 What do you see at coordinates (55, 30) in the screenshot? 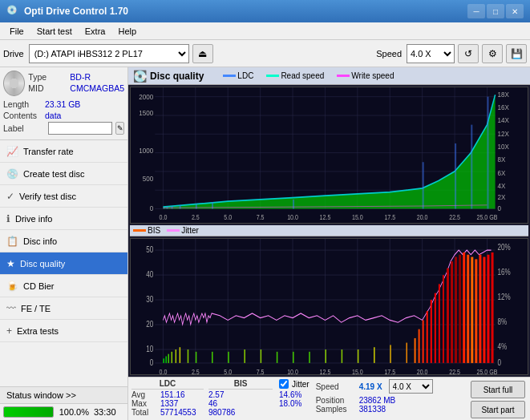
I see `menu-start-test: Start test` at bounding box center [55, 30].